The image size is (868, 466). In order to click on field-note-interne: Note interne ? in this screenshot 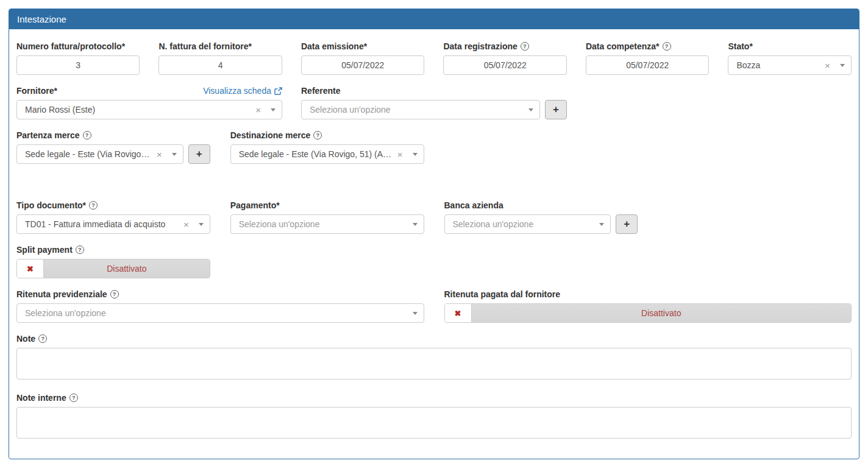, I will do `click(434, 417)`.